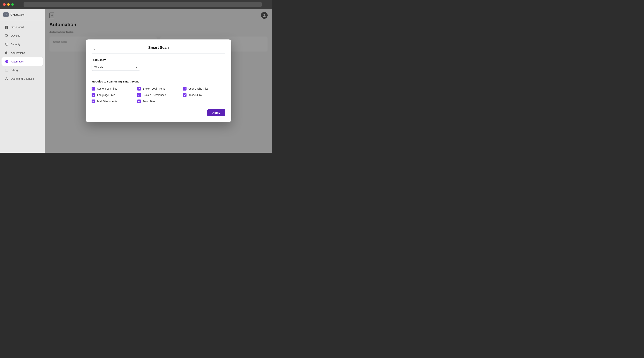 This screenshot has width=644, height=358. What do you see at coordinates (113, 95) in the screenshot?
I see `module-language-files: Language Files` at bounding box center [113, 95].